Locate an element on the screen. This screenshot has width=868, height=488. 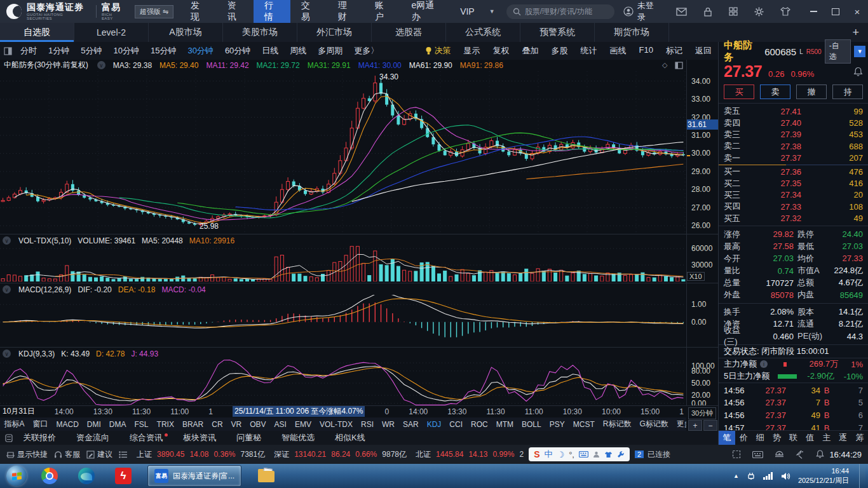
period-周线: 周线 is located at coordinates (298, 51).